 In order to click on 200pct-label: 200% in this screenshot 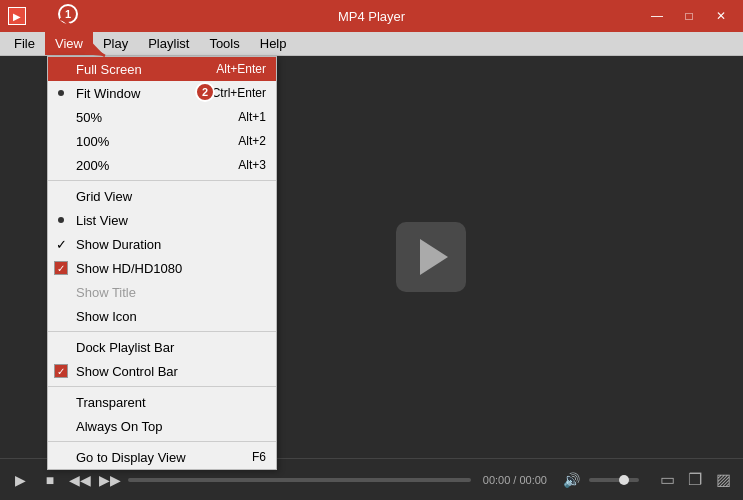, I will do `click(92, 166)`.